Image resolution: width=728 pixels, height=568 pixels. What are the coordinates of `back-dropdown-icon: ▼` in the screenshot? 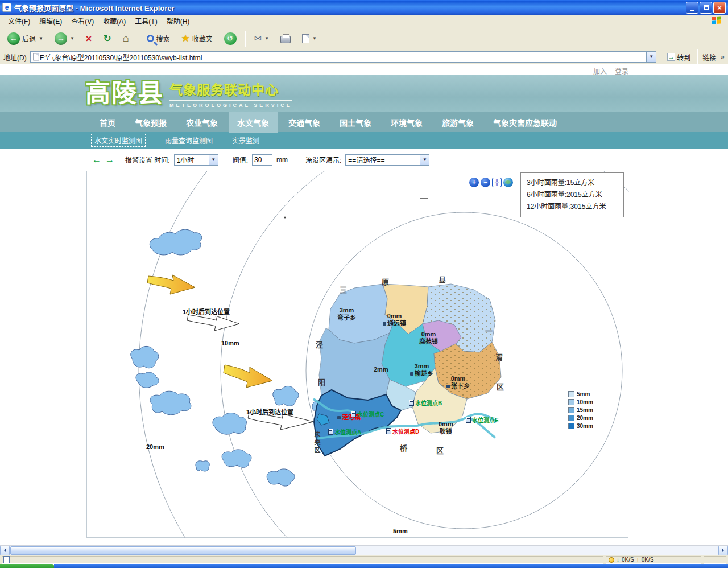 It's located at (41, 39).